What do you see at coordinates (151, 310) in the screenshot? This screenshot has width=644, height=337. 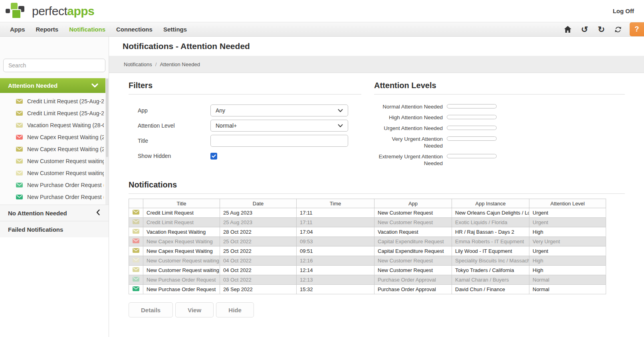 I see `details-button: Details` at bounding box center [151, 310].